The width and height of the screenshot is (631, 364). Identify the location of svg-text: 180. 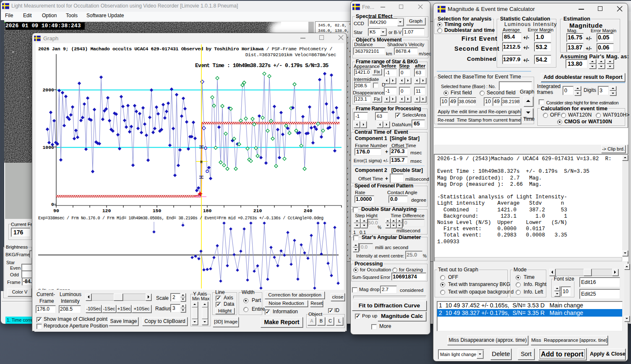
(207, 211).